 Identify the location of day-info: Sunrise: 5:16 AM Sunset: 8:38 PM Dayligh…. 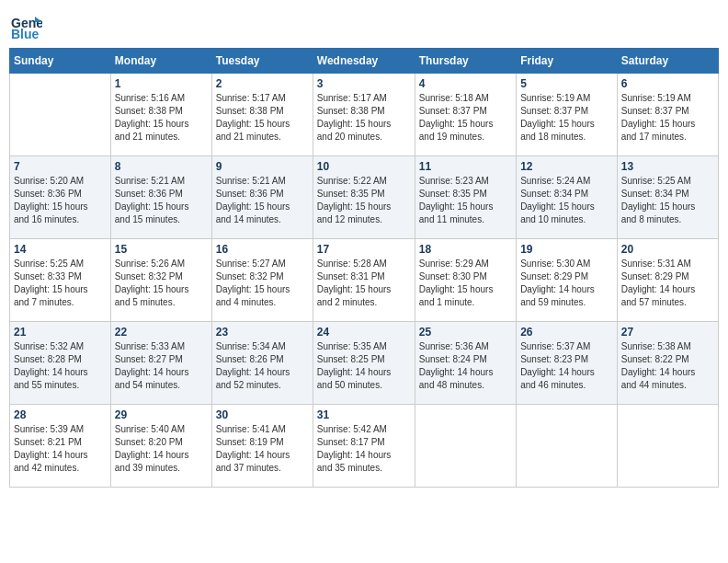
(162, 118).